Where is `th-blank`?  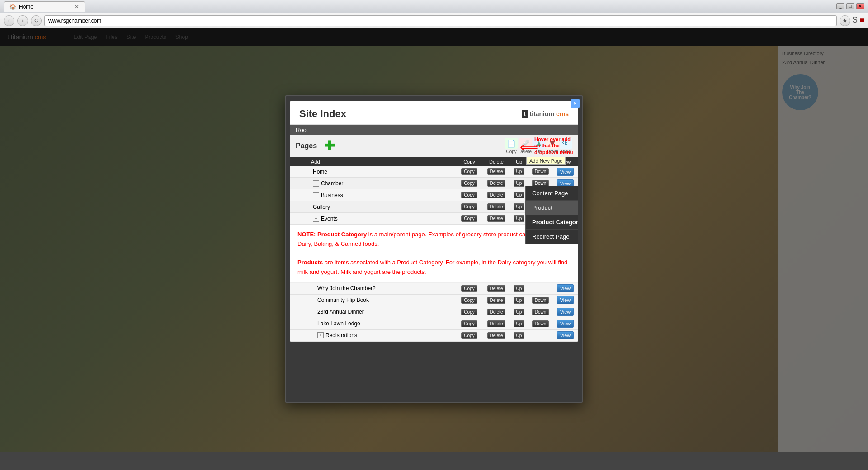
th-blank is located at coordinates (299, 162).